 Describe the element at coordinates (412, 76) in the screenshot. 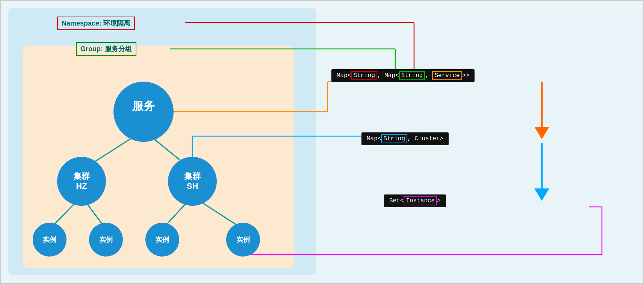

I see `string-green: String` at that location.